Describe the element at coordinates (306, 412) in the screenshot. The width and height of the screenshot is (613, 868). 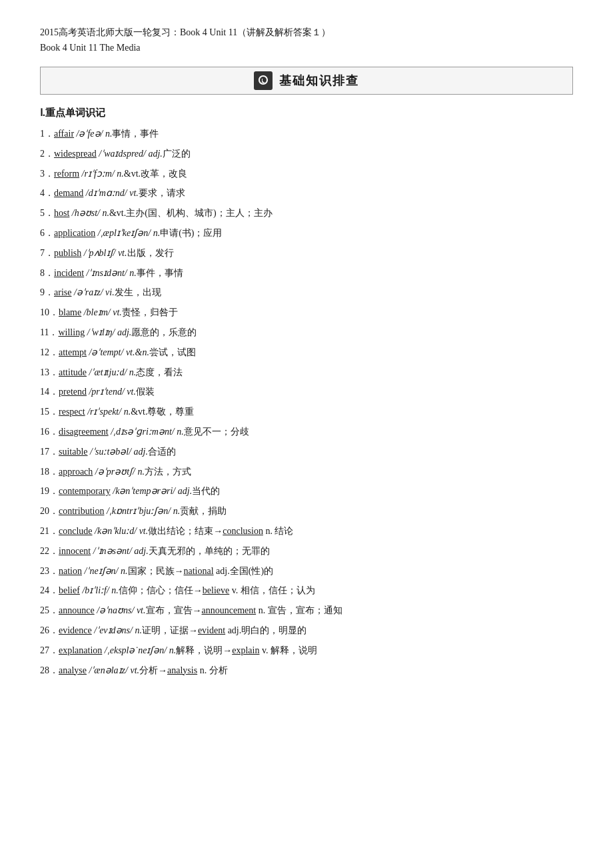
I see `vocab-item: 15．respect /rɪˈspekt/ n.&vt.尊敬，尊重` at that location.